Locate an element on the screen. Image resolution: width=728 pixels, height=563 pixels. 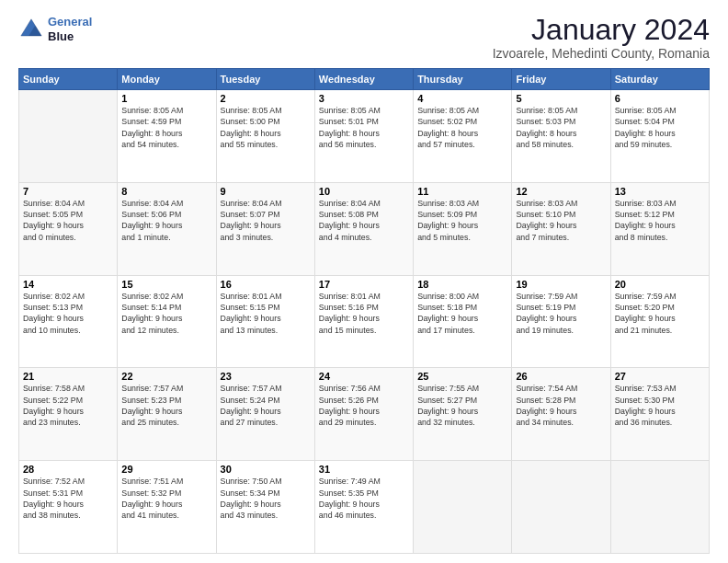
col-header-tuesday: Tuesday is located at coordinates (265, 79).